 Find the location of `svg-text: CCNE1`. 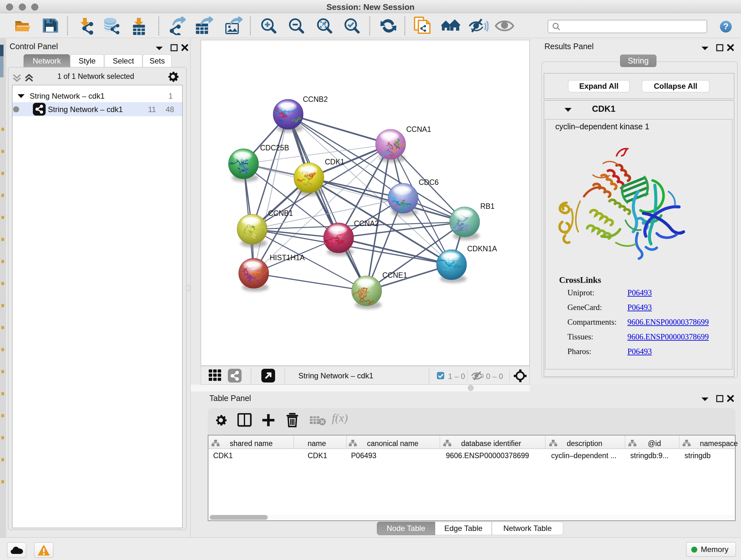

svg-text: CCNE1 is located at coordinates (395, 275).